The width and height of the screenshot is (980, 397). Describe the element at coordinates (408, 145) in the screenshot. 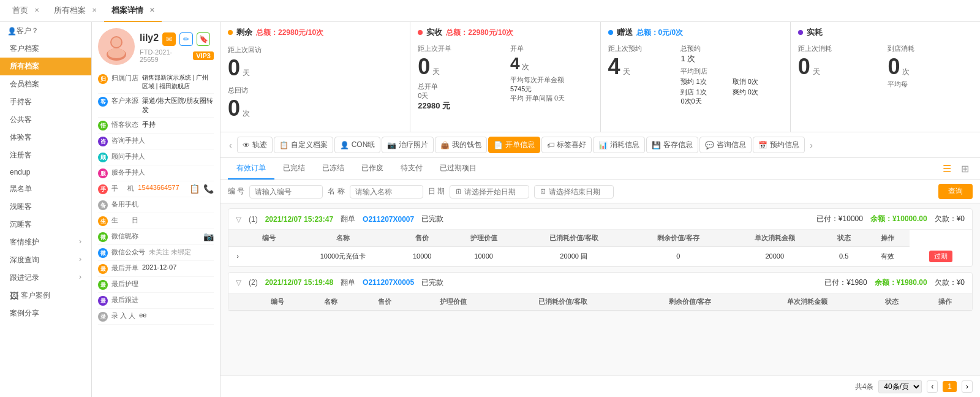

I see `toolbar-btn-photos: 📷 治疗照片` at that location.